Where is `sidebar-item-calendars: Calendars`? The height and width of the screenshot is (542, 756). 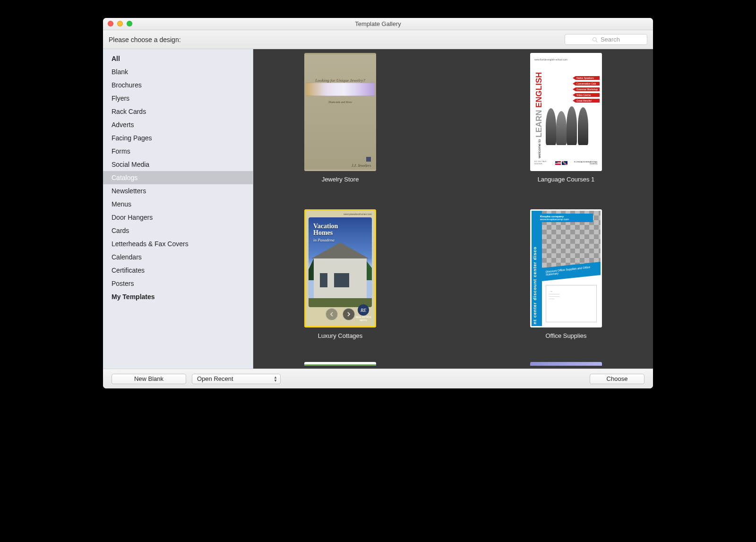 sidebar-item-calendars: Calendars is located at coordinates (178, 257).